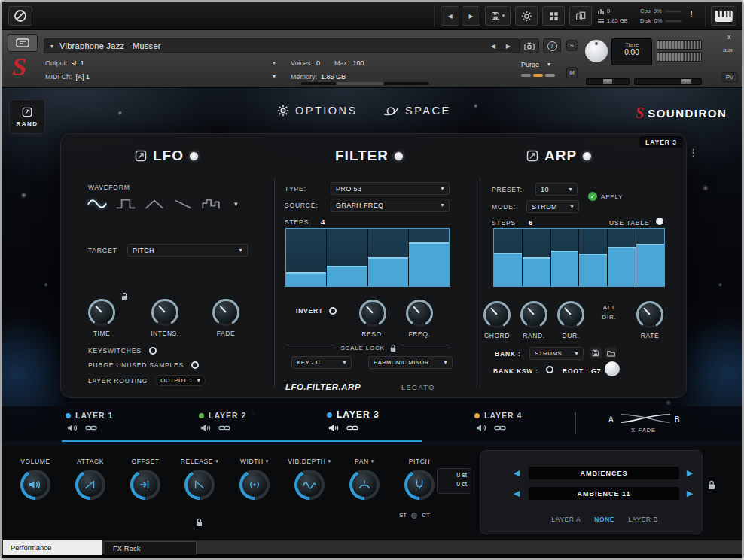  What do you see at coordinates (414, 516) in the screenshot?
I see `st-ct-ball` at bounding box center [414, 516].